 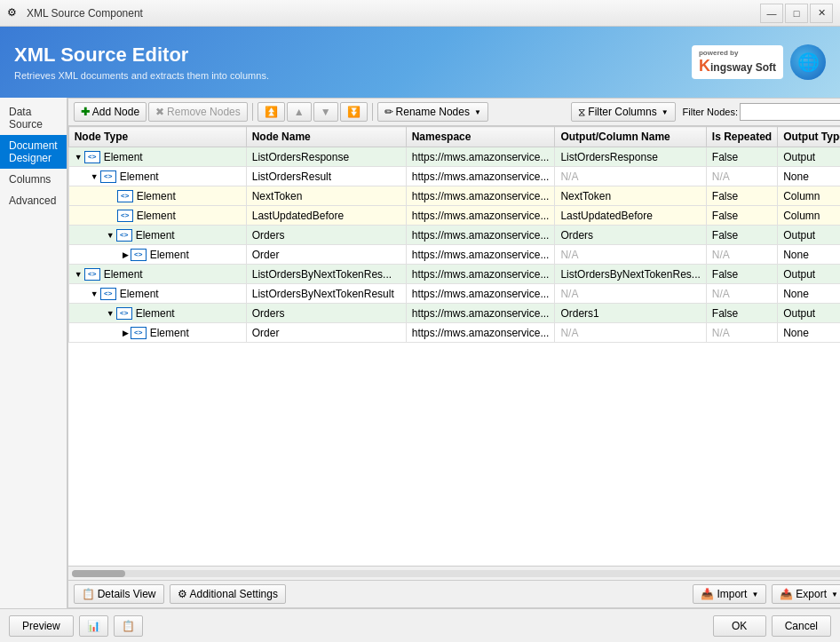 I want to click on move-bottom-button: ⏬, so click(x=353, y=112).